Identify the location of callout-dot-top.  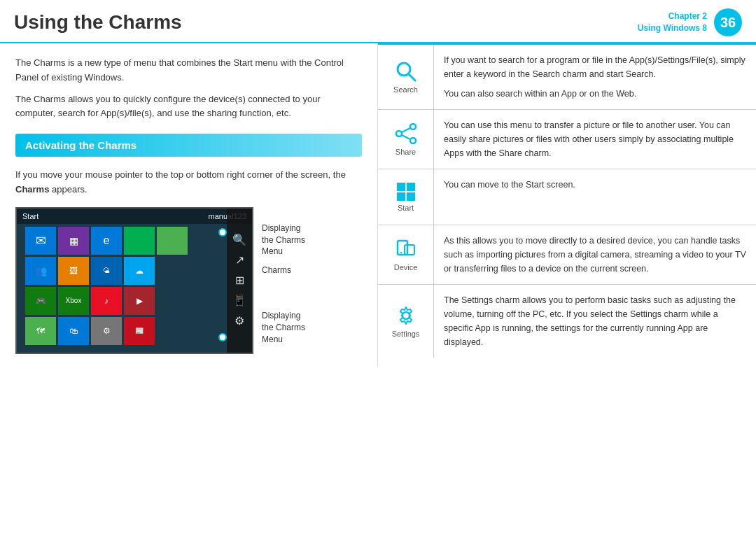
(223, 232).